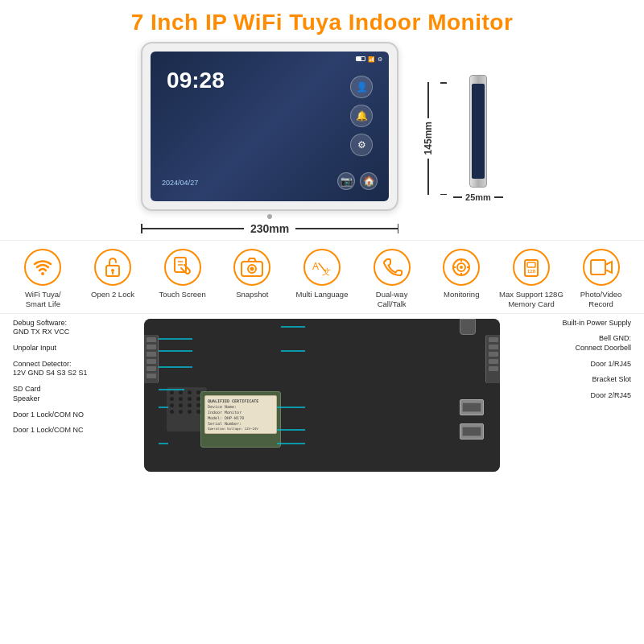 The image size is (644, 644). What do you see at coordinates (270, 229) in the screenshot?
I see `dim-width-line: 230mm` at bounding box center [270, 229].